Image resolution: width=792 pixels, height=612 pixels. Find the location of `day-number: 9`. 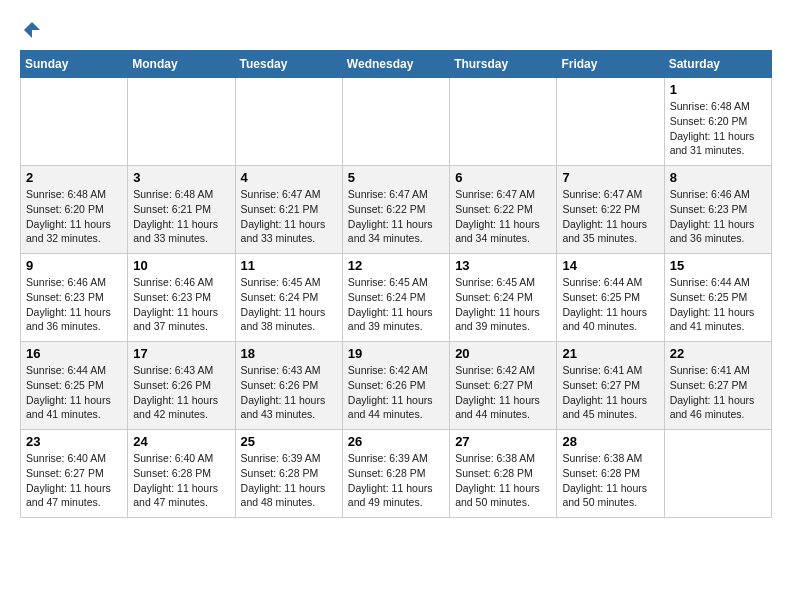

day-number: 9 is located at coordinates (74, 266).